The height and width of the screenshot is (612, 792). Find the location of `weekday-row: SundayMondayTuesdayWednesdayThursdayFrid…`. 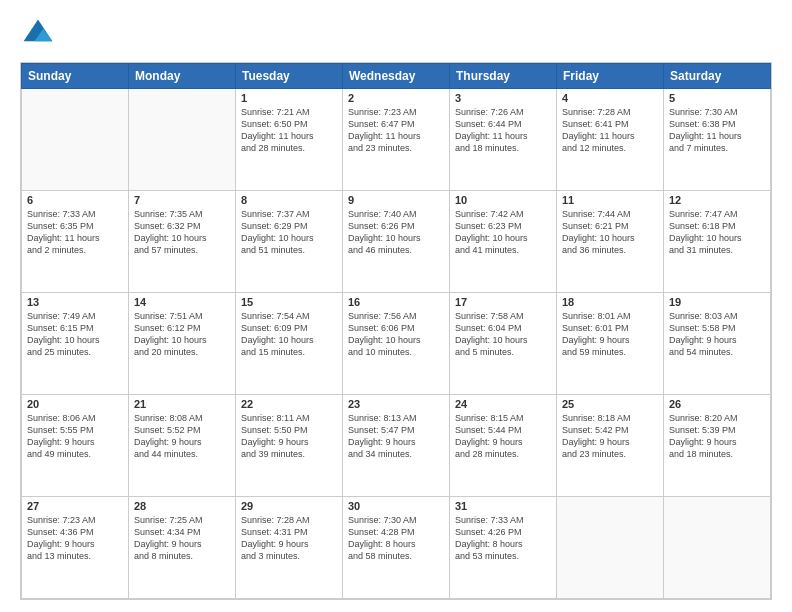

weekday-row: SundayMondayTuesdayWednesdayThursdayFrid… is located at coordinates (396, 76).